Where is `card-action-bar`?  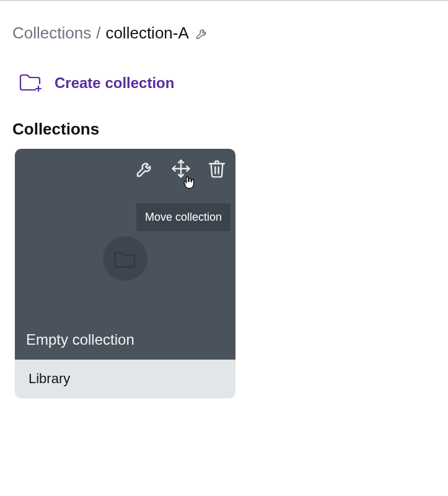
card-action-bar is located at coordinates (181, 169).